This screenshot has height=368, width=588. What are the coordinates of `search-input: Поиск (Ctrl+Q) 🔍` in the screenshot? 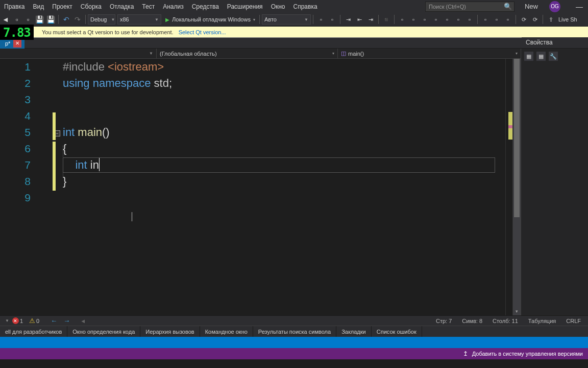 It's located at (470, 7).